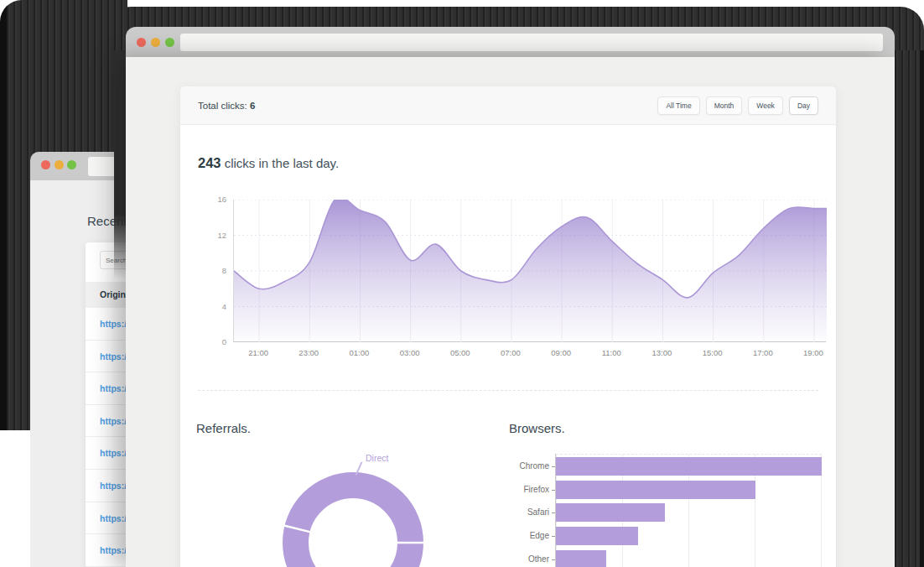 The width and height of the screenshot is (924, 567). What do you see at coordinates (223, 106) in the screenshot?
I see `total-clicks-label: Total clicks:` at bounding box center [223, 106].